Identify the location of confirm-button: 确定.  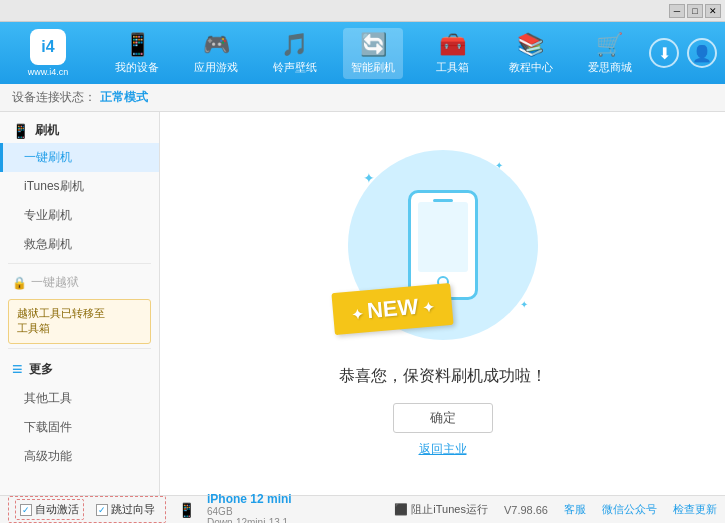
(443, 418).